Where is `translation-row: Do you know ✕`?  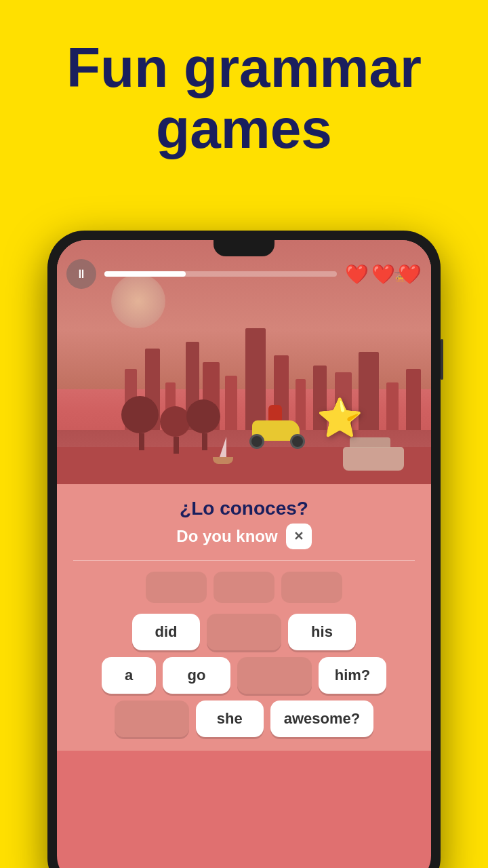 translation-row: Do you know ✕ is located at coordinates (244, 536).